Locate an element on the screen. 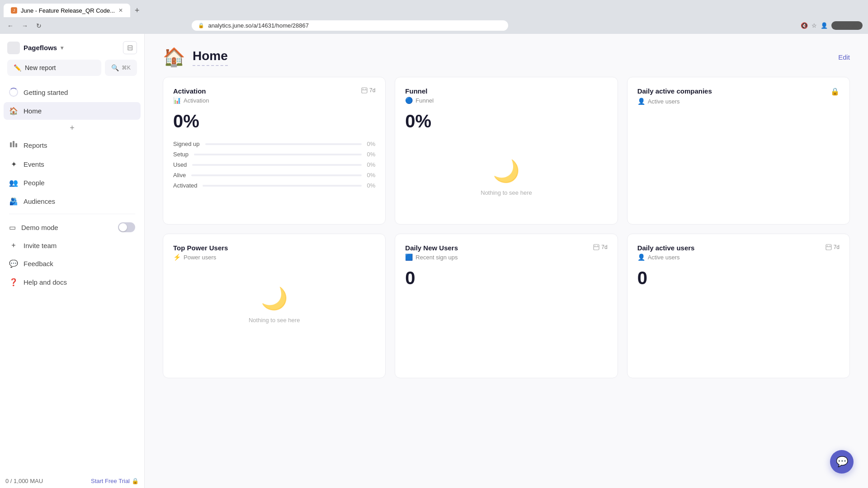 The image size is (868, 488). sidebar-item-audiences: 🫂 Audiences is located at coordinates (72, 202).